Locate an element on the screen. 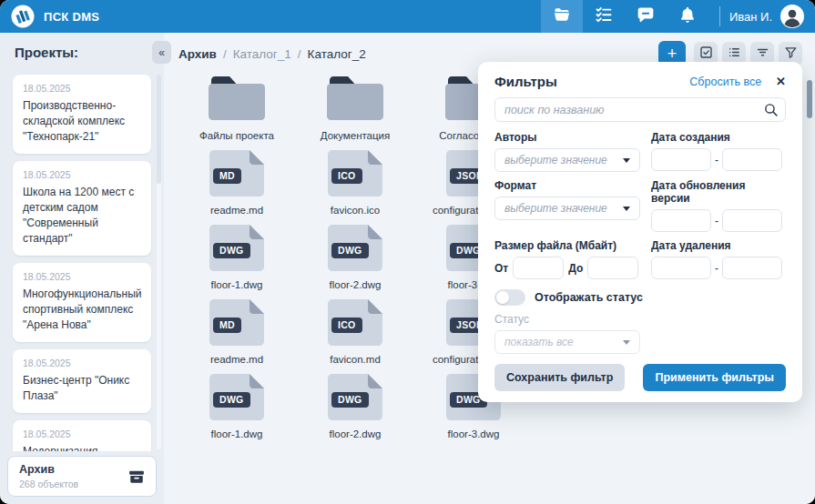  authors-select: выберите значение is located at coordinates (567, 160).